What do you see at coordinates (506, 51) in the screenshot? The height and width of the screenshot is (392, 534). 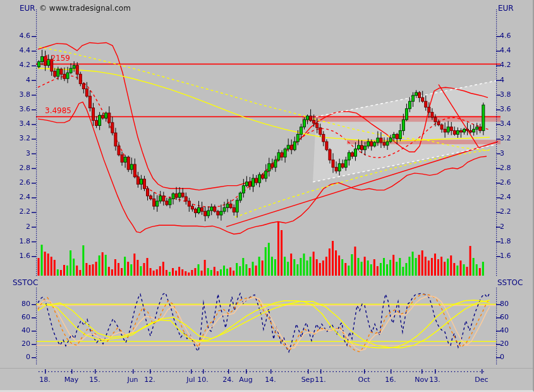 I see `price-axis-label-right: 4.4` at bounding box center [506, 51].